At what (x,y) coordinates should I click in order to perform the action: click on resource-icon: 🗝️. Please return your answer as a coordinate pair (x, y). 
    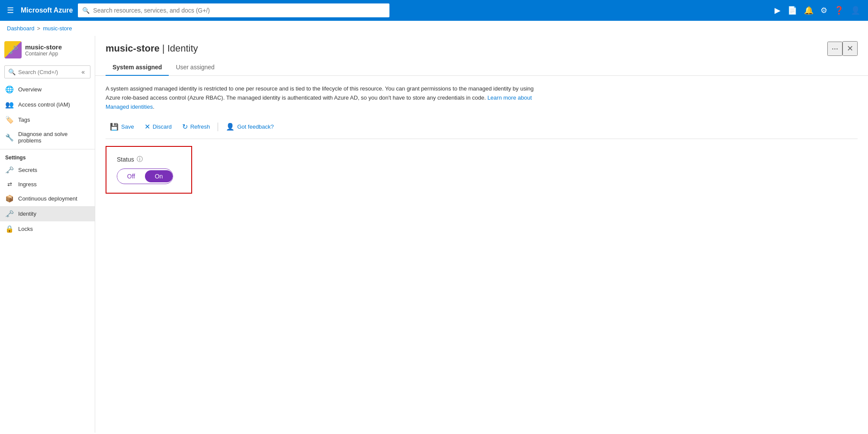
    Looking at the image, I should click on (13, 50).